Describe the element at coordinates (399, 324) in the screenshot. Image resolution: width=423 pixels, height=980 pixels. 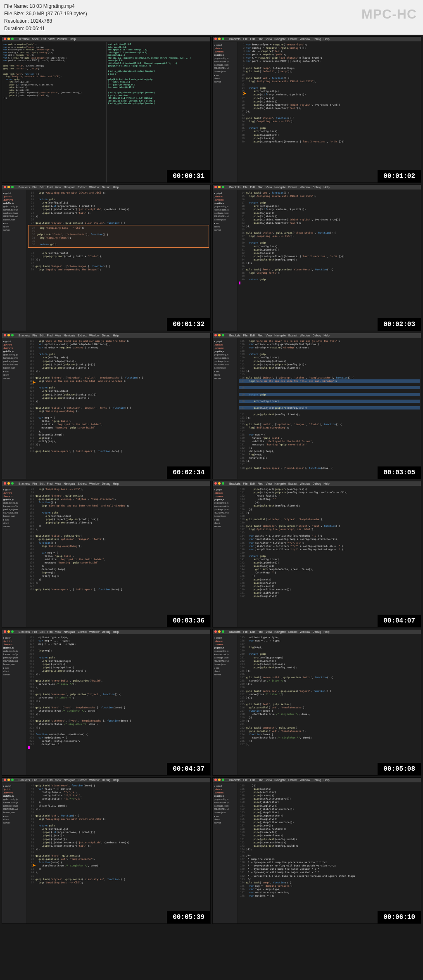
I see `timestamp: 00:02:03` at that location.